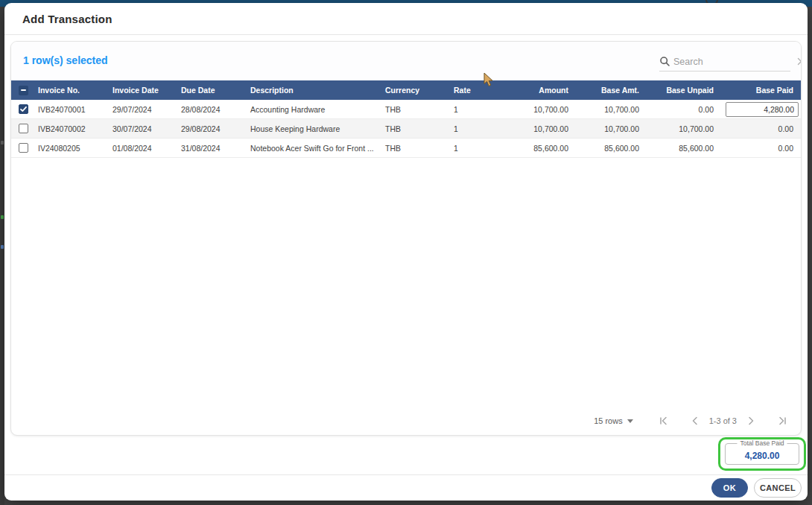  Describe the element at coordinates (144, 148) in the screenshot. I see `cell-invoice-date: 01/08/2024` at that location.